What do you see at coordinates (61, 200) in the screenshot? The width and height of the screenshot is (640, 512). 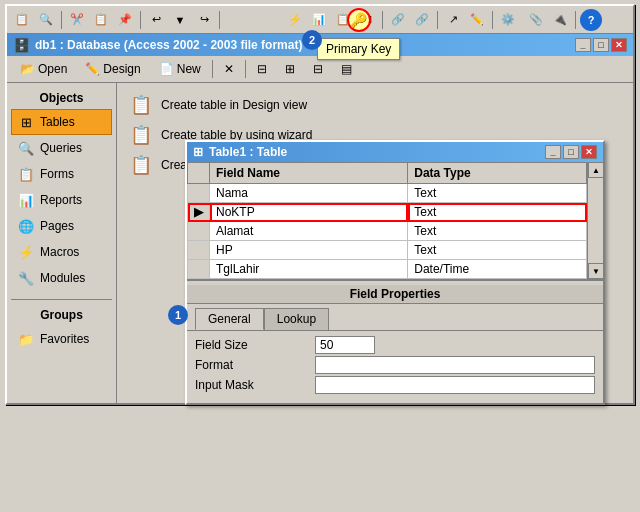 I see `reports-label: Reports` at bounding box center [61, 200].